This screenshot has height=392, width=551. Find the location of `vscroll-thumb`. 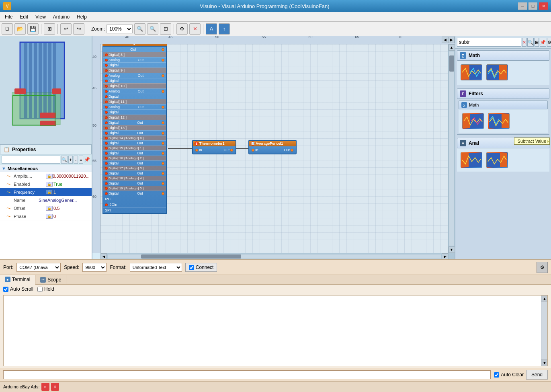

vscroll-thumb is located at coordinates (452, 64).